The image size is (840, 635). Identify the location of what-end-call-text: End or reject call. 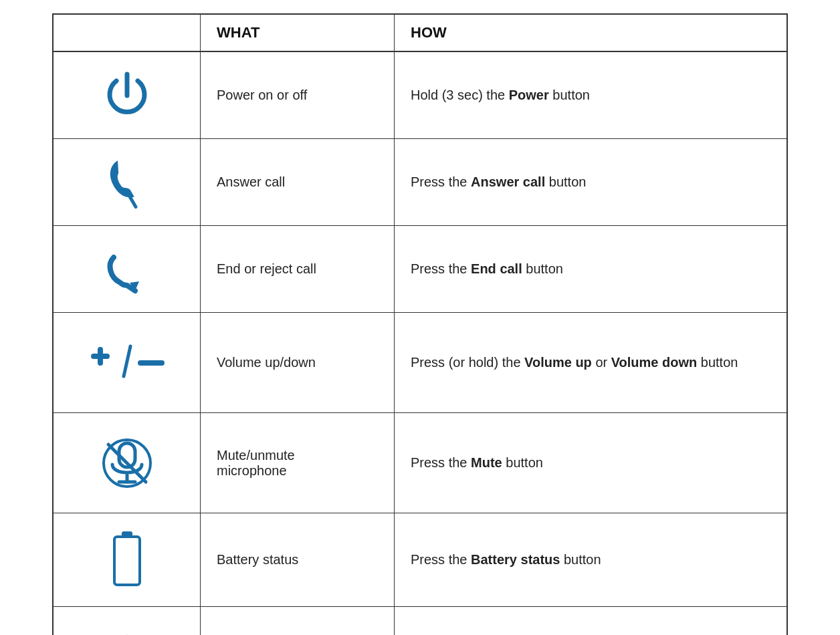
(266, 269).